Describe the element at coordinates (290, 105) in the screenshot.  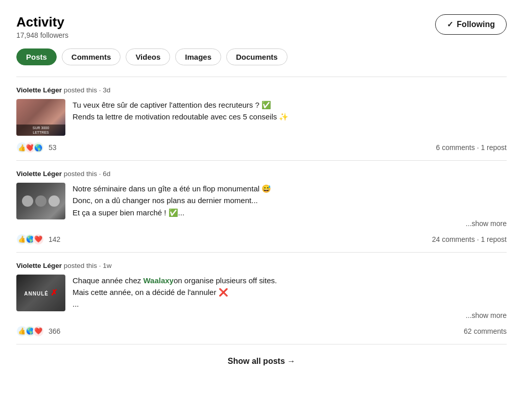
I see `post-text-line1: Tu veux être sûr de captiver l'attention…` at that location.